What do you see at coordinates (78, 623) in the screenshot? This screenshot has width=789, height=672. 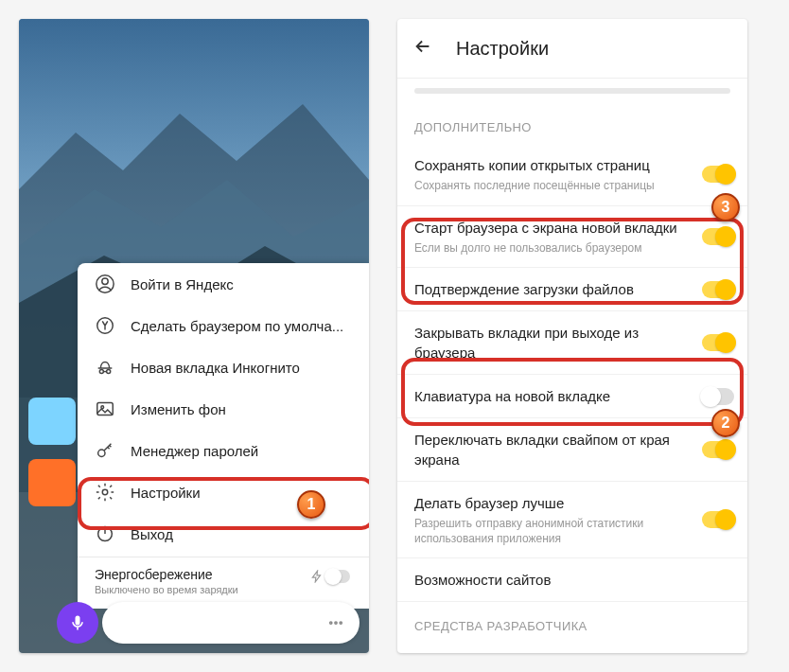 I see `microphone-icon` at bounding box center [78, 623].